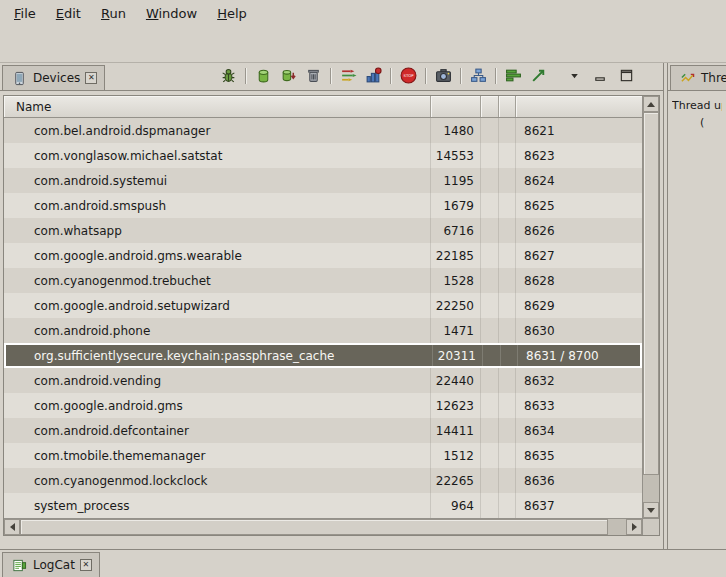 This screenshot has height=577, width=726. I want to click on update-threads-icon, so click(348, 76).